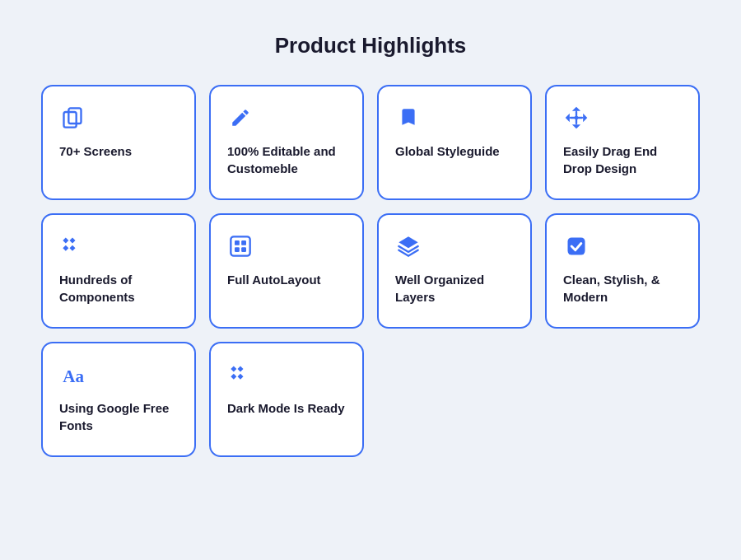 Image resolution: width=741 pixels, height=560 pixels. Describe the element at coordinates (576, 246) in the screenshot. I see `check-icon` at that location.